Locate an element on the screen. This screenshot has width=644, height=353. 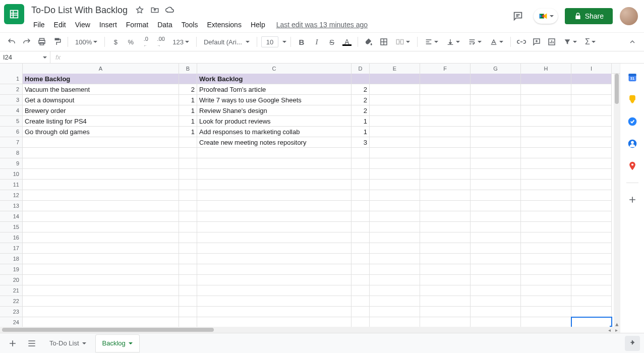
formula-bar-input is located at coordinates (355, 57).